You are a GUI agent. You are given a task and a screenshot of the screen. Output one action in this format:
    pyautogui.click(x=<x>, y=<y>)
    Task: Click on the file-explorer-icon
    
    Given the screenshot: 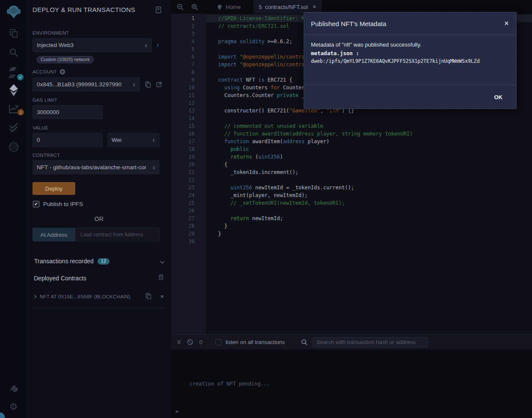 What is the action you would take?
    pyautogui.click(x=14, y=33)
    